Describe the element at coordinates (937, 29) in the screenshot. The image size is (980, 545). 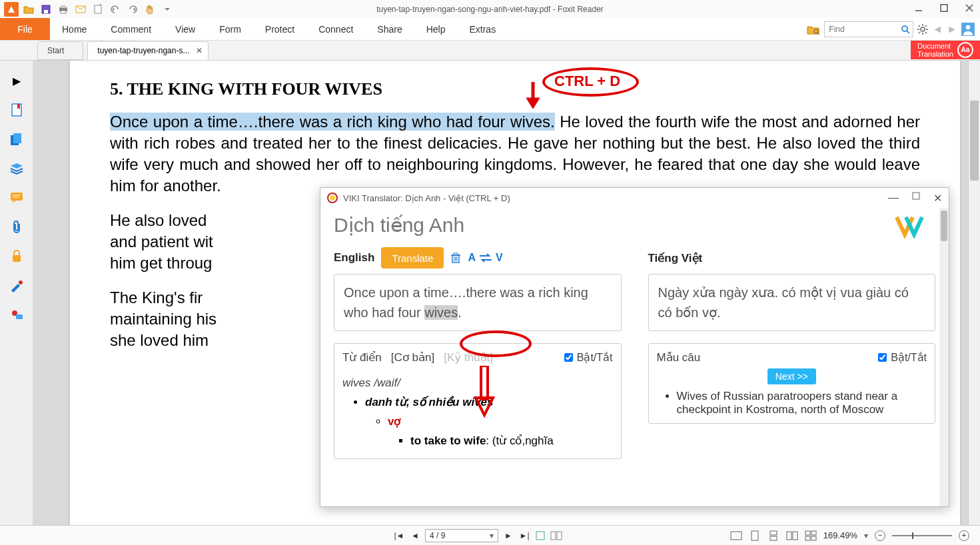
I see `find-prev-icon: ◄` at that location.